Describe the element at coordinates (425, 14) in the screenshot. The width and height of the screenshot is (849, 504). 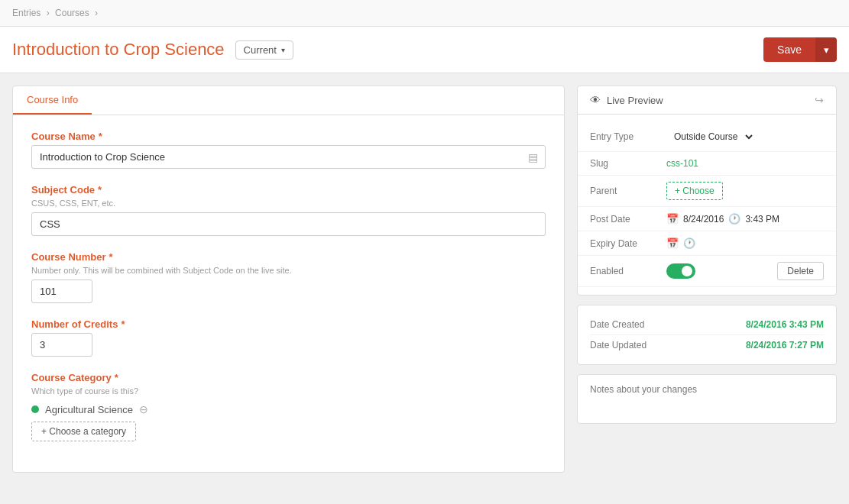
I see `breadcrumb: Entries › Courses ›` at that location.